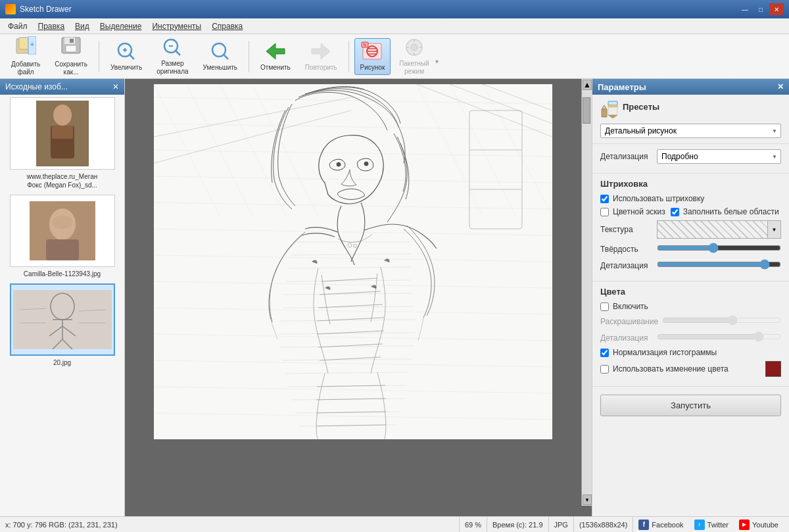 The width and height of the screenshot is (789, 532). I want to click on pencil-brush-icon, so click(610, 109).